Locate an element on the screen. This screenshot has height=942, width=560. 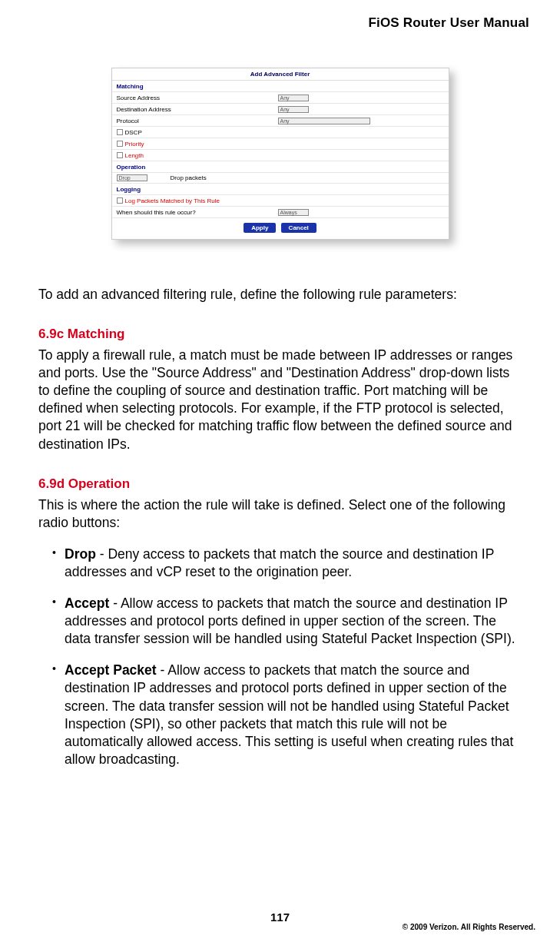
cancel-button: Cancel is located at coordinates (299, 227).